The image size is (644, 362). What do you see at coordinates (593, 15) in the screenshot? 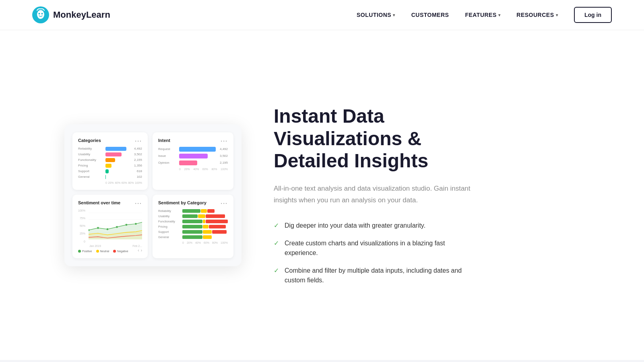
I see `login-button: Log in` at bounding box center [593, 15].